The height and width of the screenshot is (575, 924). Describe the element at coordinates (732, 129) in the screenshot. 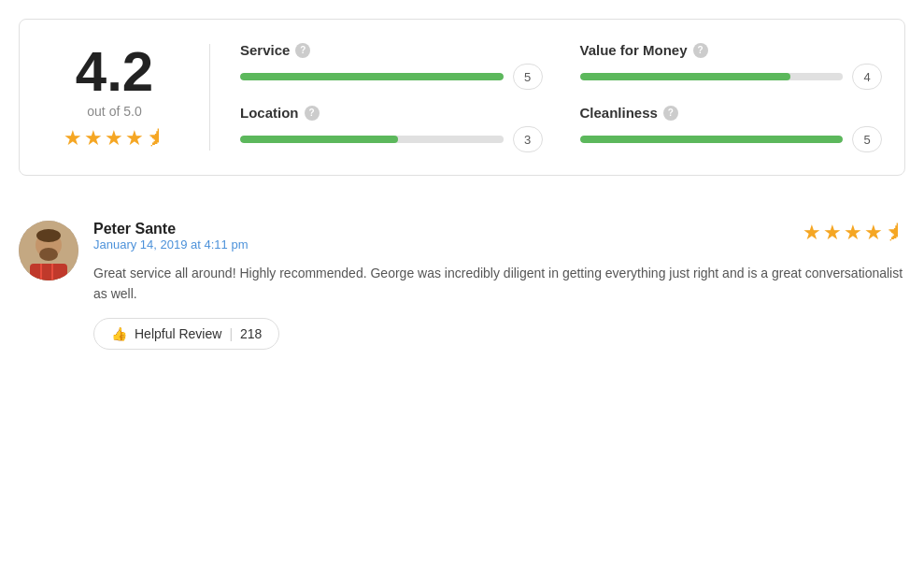

I see `category-cleanliness: Cleanliness ? 5` at that location.